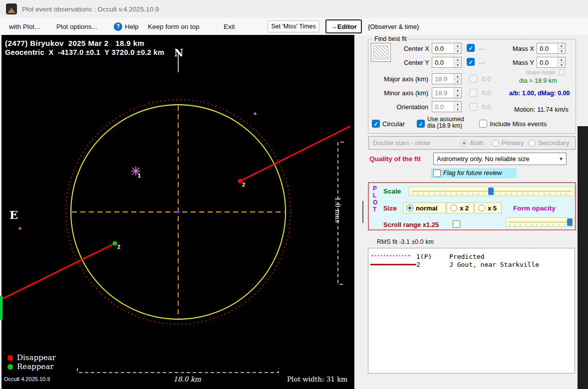 The image size is (588, 389). I want to click on scale-slider-thumb, so click(491, 192).